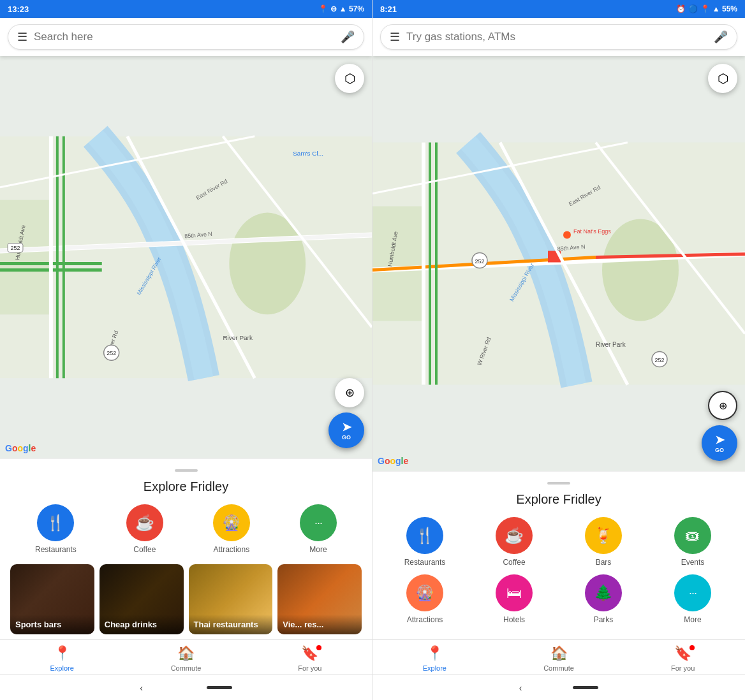  What do you see at coordinates (52, 625) in the screenshot?
I see `left-card-sports-bars-label: Sports bars` at bounding box center [52, 625].